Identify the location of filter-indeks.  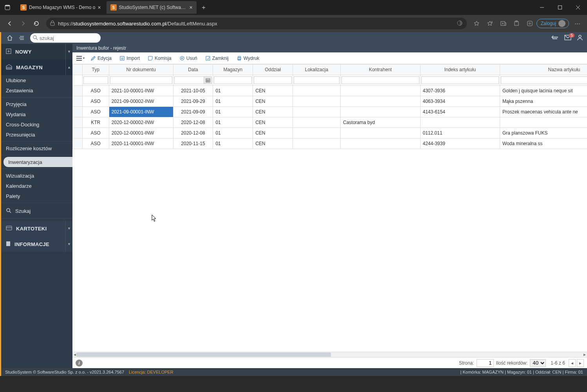
(461, 80).